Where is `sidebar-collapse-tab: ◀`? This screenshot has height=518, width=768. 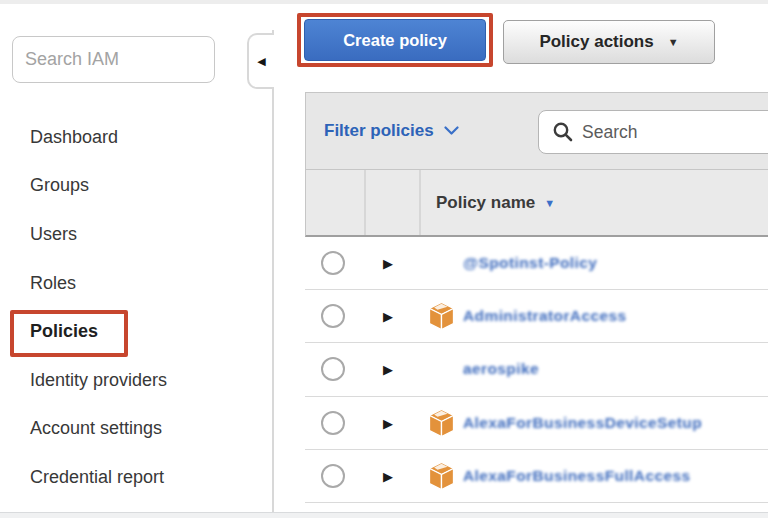 sidebar-collapse-tab: ◀ is located at coordinates (260, 61).